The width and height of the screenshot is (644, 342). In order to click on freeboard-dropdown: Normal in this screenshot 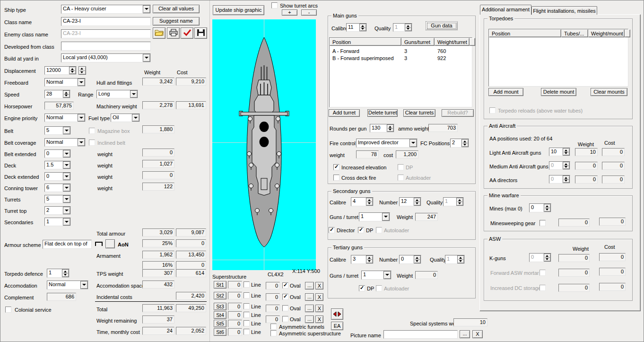, I will do `click(65, 82)`.